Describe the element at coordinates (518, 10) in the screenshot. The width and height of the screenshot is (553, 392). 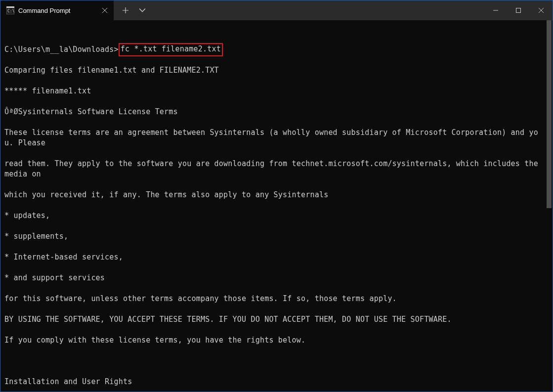
I see `window-controls` at that location.